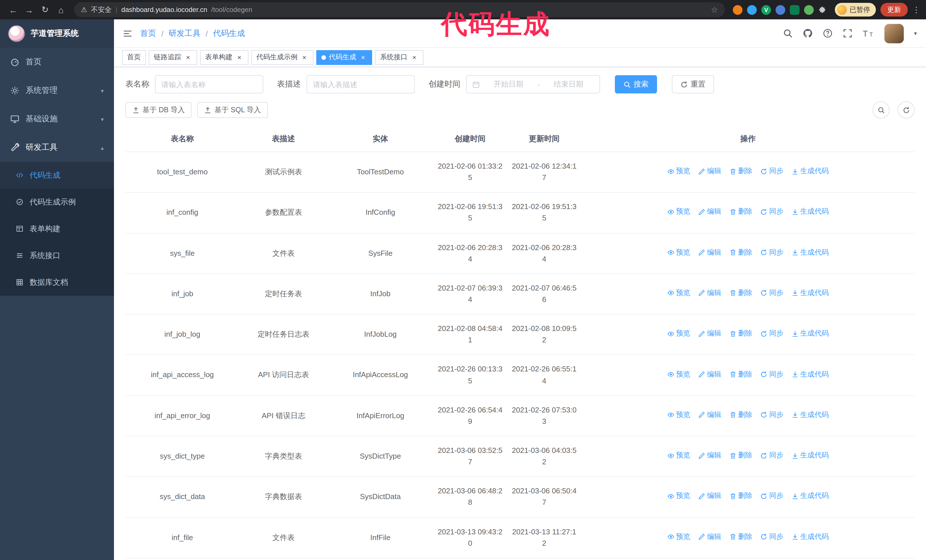  Describe the element at coordinates (57, 91) in the screenshot. I see `sidebar-item-system: 系统管理▾` at that location.